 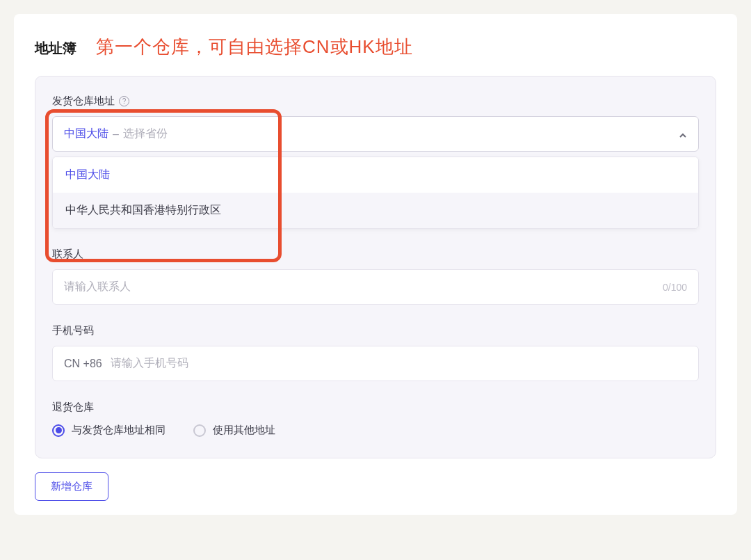 What do you see at coordinates (376, 210) in the screenshot?
I see `dropdown-option-hk: 中华人民共和国香港特别行政区` at bounding box center [376, 210].